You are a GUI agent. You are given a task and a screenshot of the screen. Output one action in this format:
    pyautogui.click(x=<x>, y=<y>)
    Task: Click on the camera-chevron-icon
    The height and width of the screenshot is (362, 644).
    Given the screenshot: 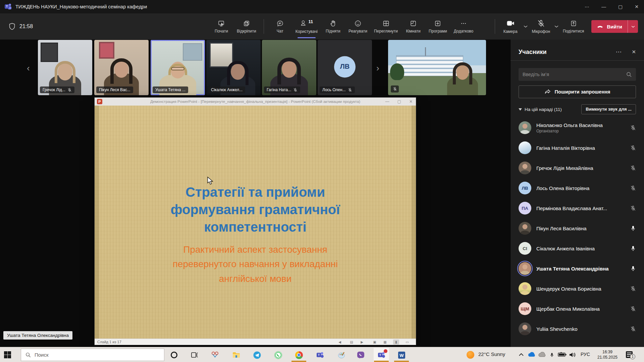 What is the action you would take?
    pyautogui.click(x=526, y=26)
    